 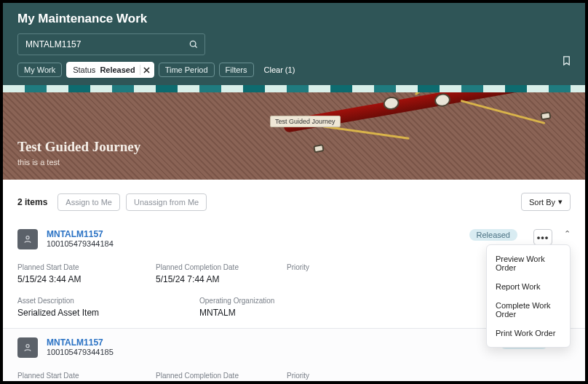 What do you see at coordinates (306, 121) in the screenshot?
I see `hero-tooltip: Test Guided Journey` at bounding box center [306, 121].